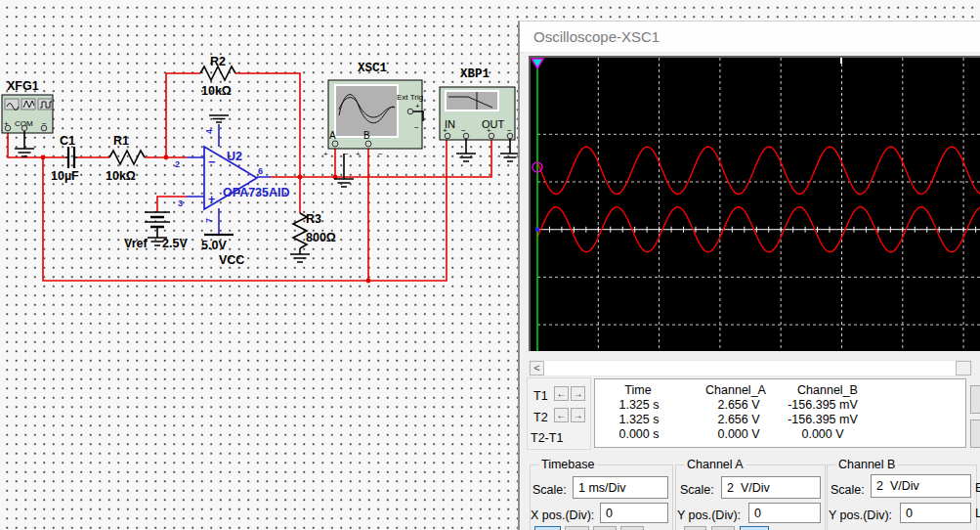 The width and height of the screenshot is (980, 530). What do you see at coordinates (828, 390) in the screenshot?
I see `col-header-channel-b: Channel_B` at bounding box center [828, 390].